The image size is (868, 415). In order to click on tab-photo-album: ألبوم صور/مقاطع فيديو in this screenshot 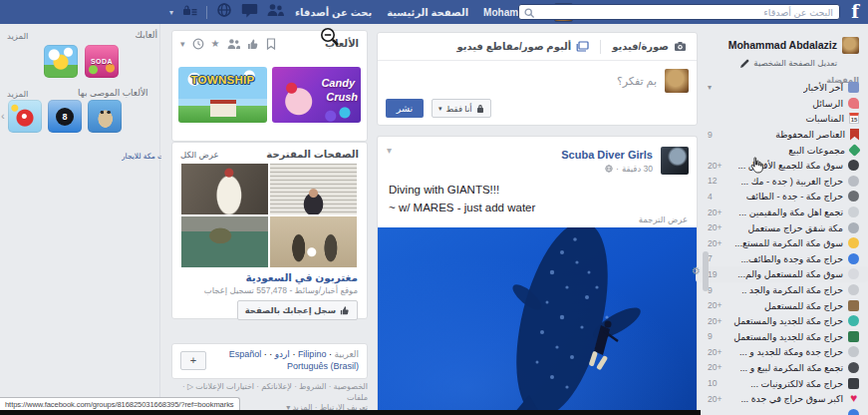, I will do `click(522, 46)`.